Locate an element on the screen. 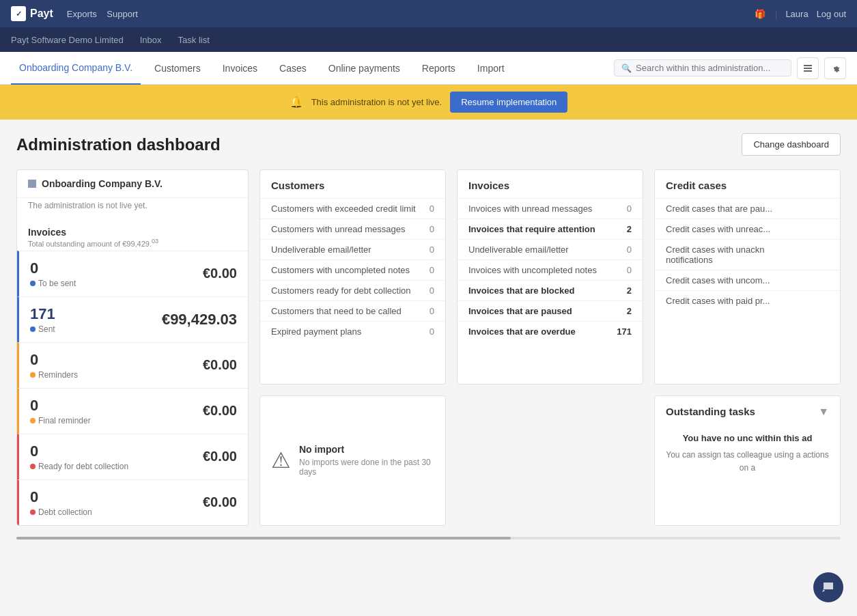 The width and height of the screenshot is (857, 616). inv-label-4: Invoices that are blocked is located at coordinates (522, 291).